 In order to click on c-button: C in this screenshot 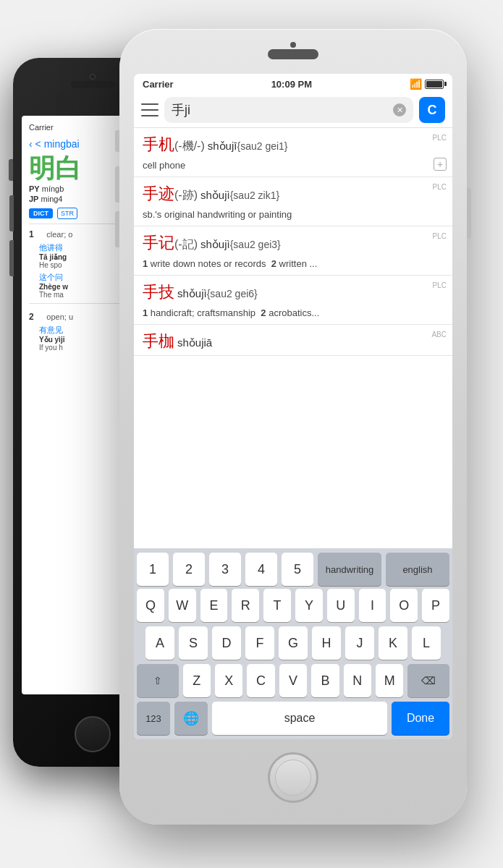, I will do `click(432, 110)`.